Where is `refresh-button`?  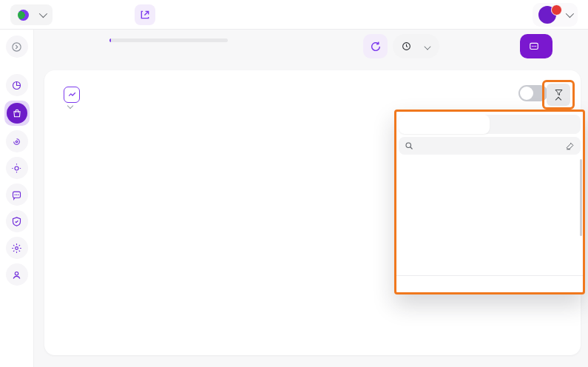 refresh-button is located at coordinates (376, 46).